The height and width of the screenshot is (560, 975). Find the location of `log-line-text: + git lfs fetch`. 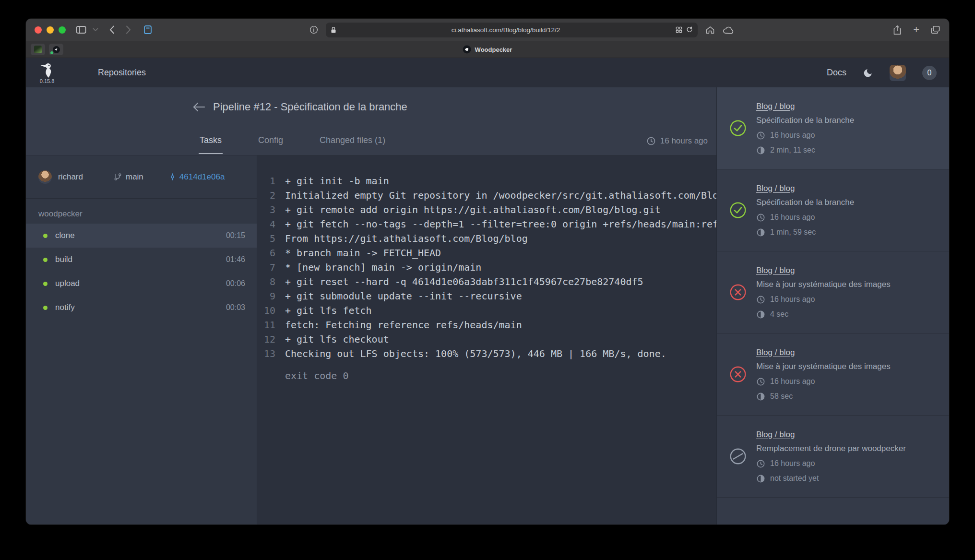

log-line-text: + git lfs fetch is located at coordinates (328, 310).